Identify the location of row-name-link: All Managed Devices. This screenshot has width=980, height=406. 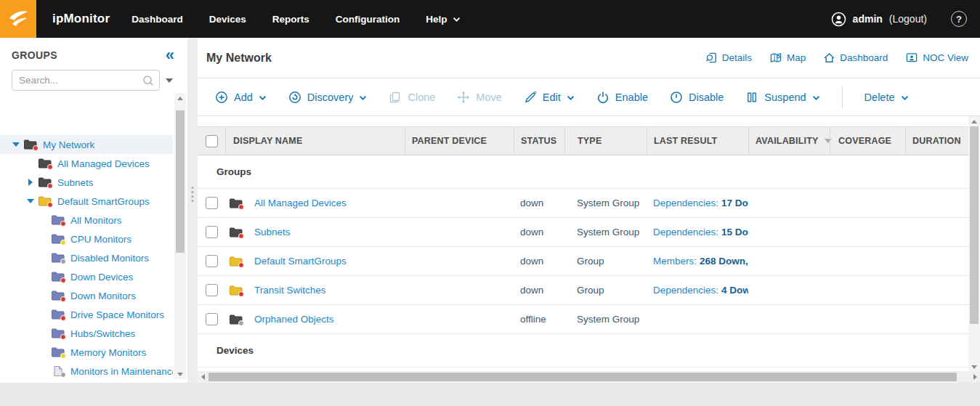
(301, 203).